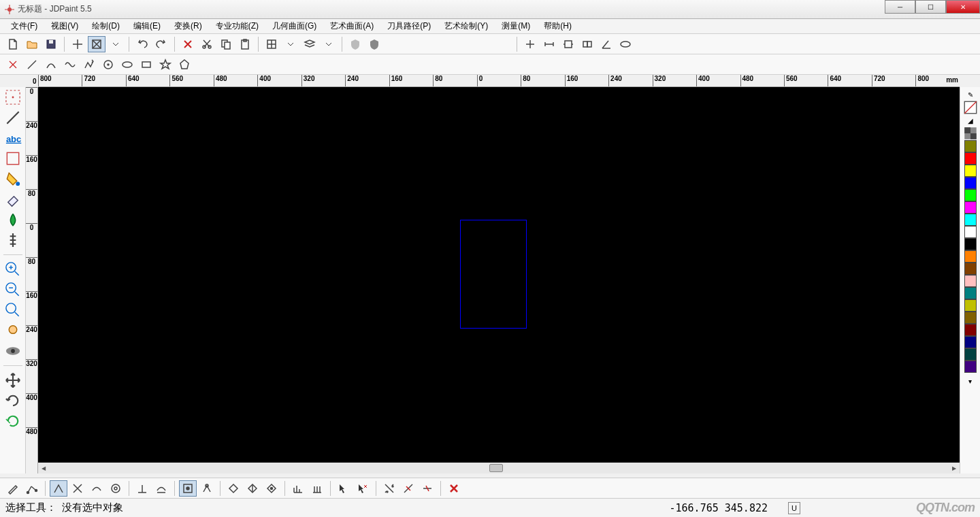  Describe the element at coordinates (954, 468) in the screenshot. I see `scroll-right-icon: ▶` at that location.